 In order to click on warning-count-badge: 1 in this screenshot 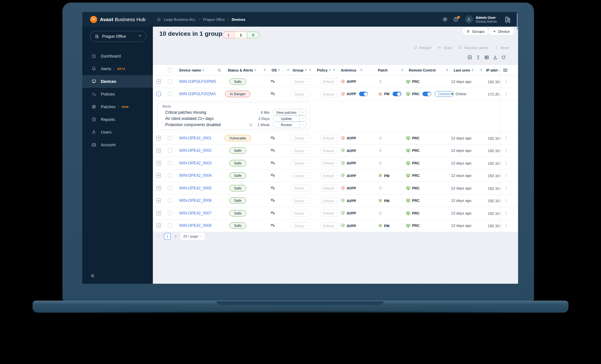, I will do `click(241, 35)`.